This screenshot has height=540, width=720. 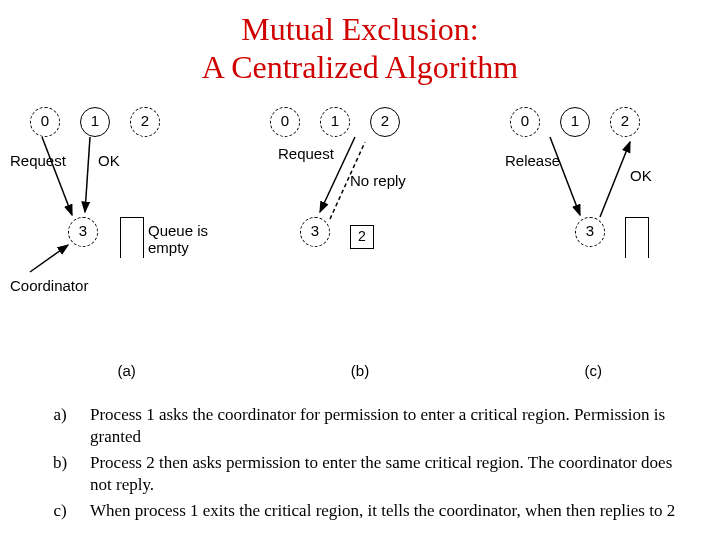 What do you see at coordinates (390, 511) in the screenshot?
I see `explain-text-c: When process 1 exits the critical region…` at bounding box center [390, 511].